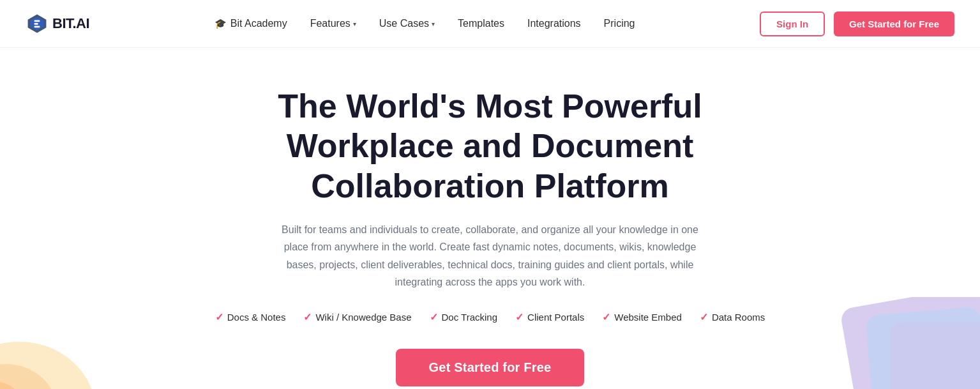 Image resolution: width=980 pixels, height=389 pixels. Describe the element at coordinates (355, 24) in the screenshot. I see `features-chevron-icon: ▾` at that location.